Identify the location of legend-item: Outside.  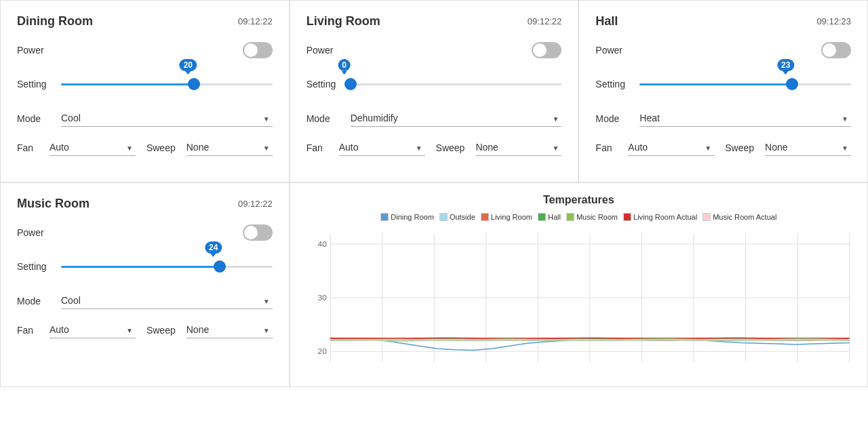
(457, 217).